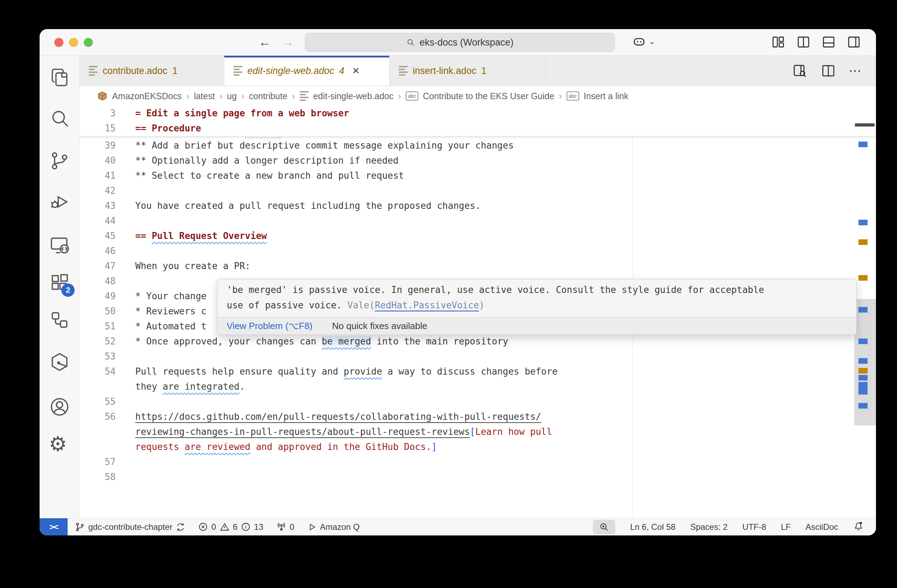 Image resolution: width=897 pixels, height=588 pixels. What do you see at coordinates (60, 444) in the screenshot?
I see `sidebar-item-settings-gear: ⚙` at bounding box center [60, 444].